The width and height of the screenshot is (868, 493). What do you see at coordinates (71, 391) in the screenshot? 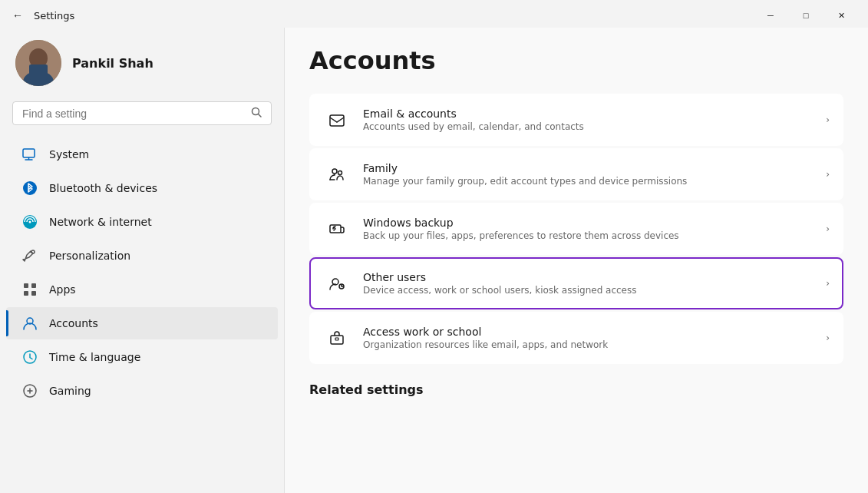
I see `sidebar-item-label-gaming: Gaming` at bounding box center [71, 391].